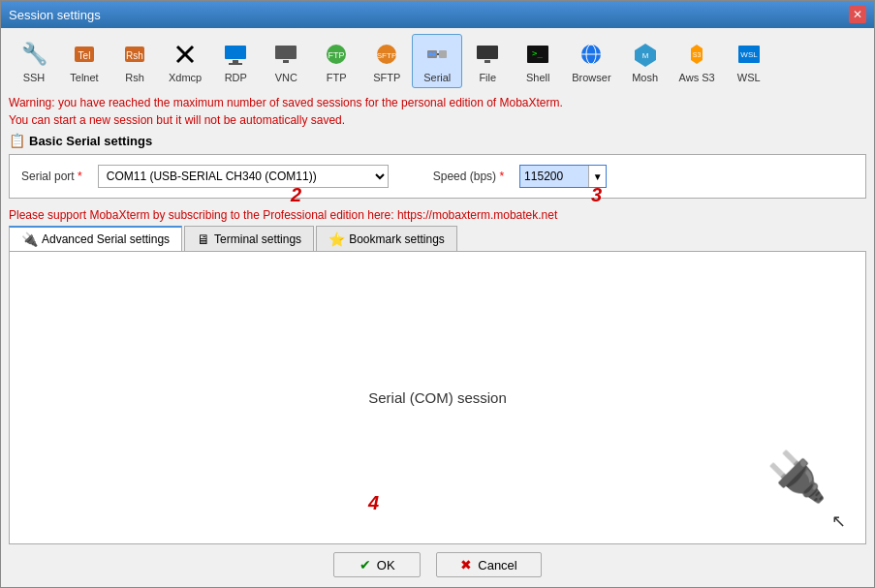 This screenshot has height=588, width=875. Describe the element at coordinates (749, 54) in the screenshot. I see `svg-text: WSL` at that location.